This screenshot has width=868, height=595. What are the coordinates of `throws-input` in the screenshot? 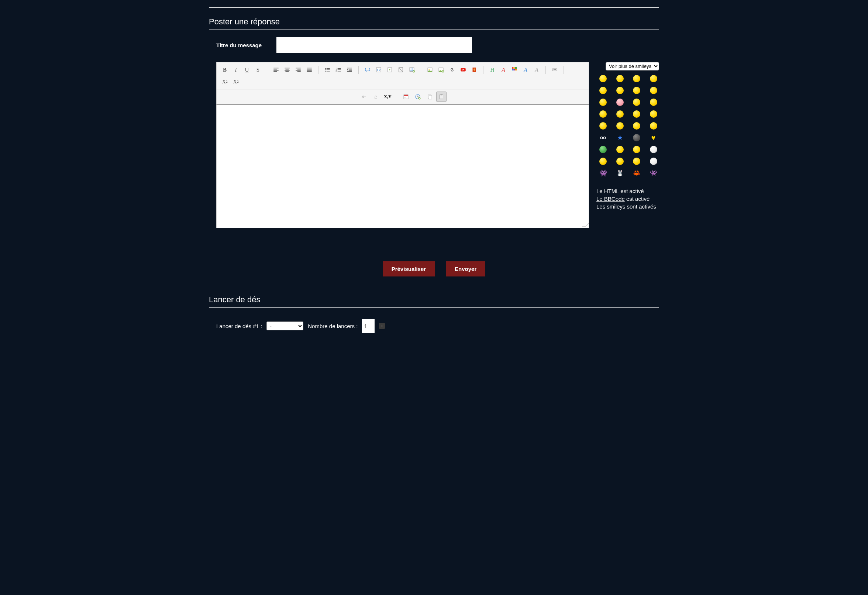 It's located at (368, 326).